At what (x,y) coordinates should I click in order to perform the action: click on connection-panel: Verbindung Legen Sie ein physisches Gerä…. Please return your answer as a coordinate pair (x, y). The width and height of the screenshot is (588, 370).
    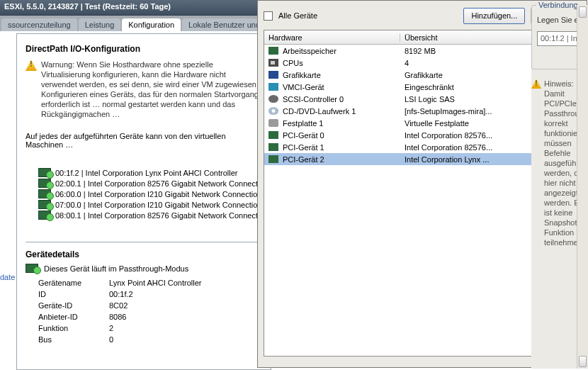
    Looking at the image, I should click on (560, 187).